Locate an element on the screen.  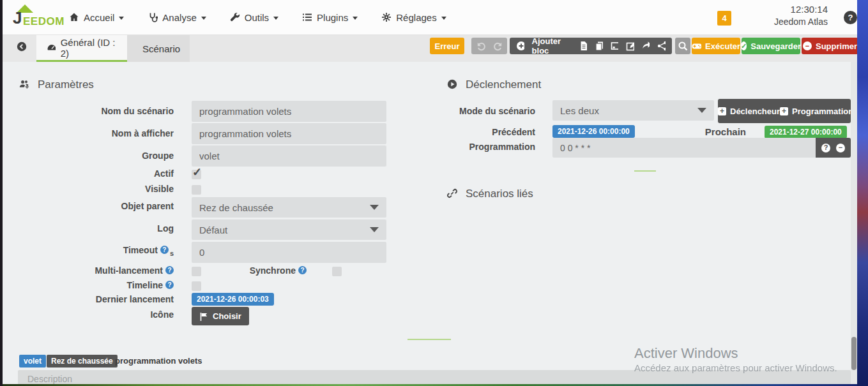
logo-text: EEDOM is located at coordinates (43, 22).